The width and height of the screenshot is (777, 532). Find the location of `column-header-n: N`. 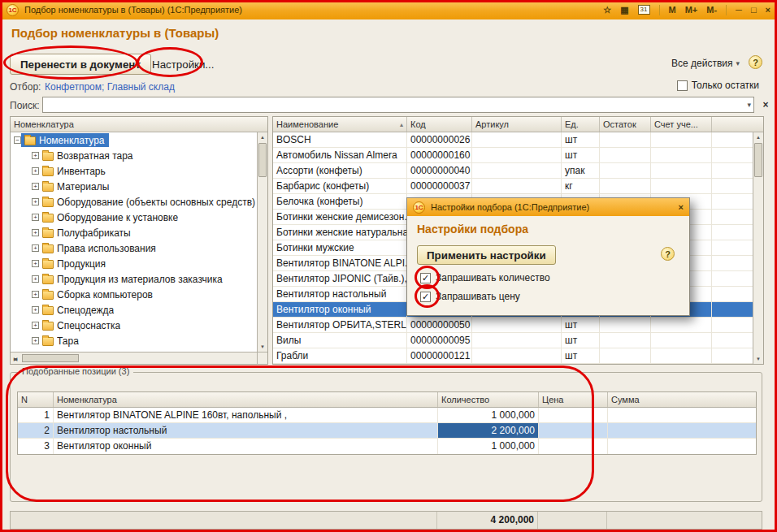

column-header-n: N is located at coordinates (36, 400).